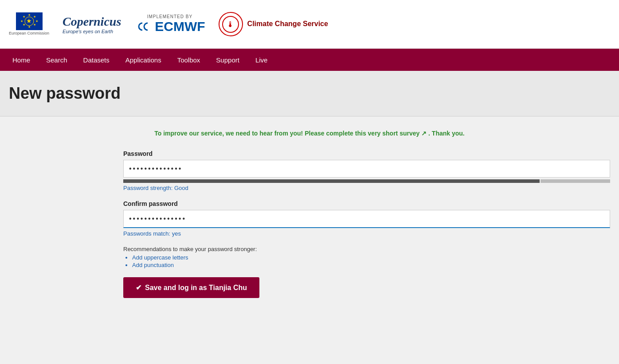 The image size is (619, 364). I want to click on page-header: ★ ★ ★ ★ ★ ★ ★ ★ ★ European Commission Co…, so click(310, 24).